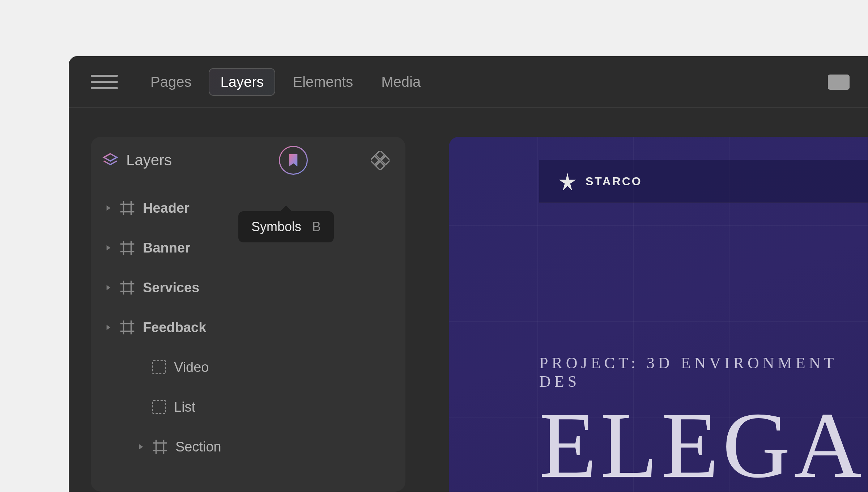 The width and height of the screenshot is (868, 492). What do you see at coordinates (703, 423) in the screenshot?
I see `hero-content: PROJECT: 3D ENVIRONMENT DES ELEGA` at bounding box center [703, 423].